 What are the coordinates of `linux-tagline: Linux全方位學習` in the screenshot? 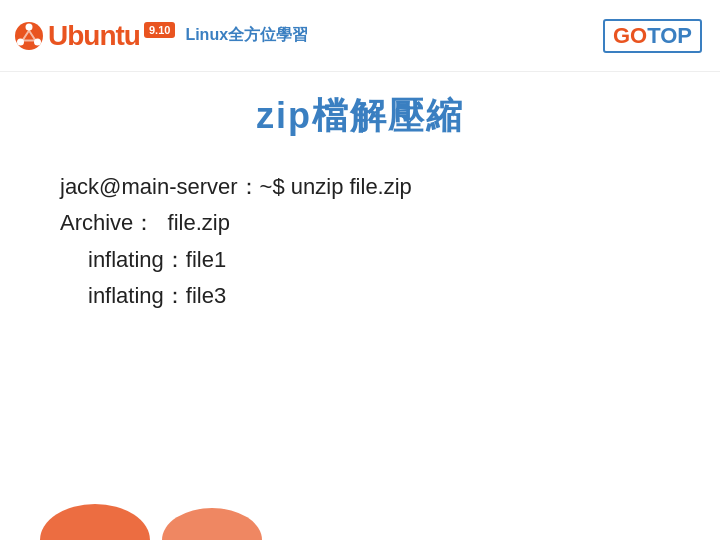 It's located at (246, 36).